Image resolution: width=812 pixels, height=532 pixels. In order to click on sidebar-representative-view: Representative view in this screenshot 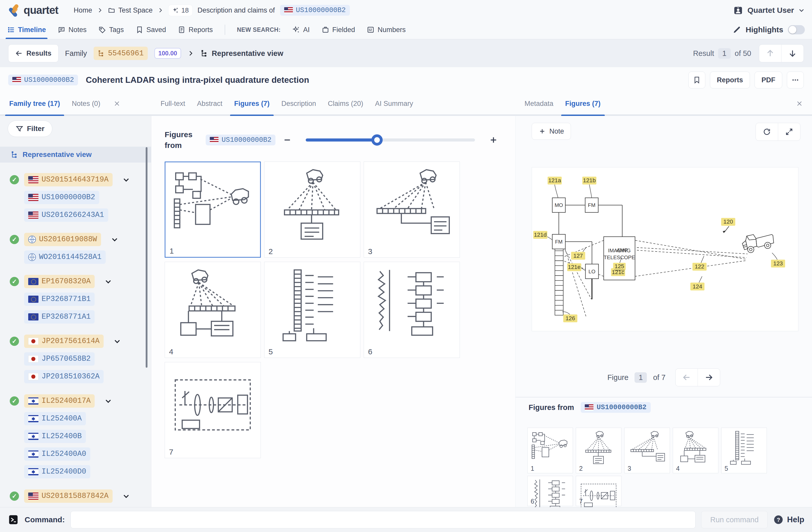, I will do `click(76, 155)`.